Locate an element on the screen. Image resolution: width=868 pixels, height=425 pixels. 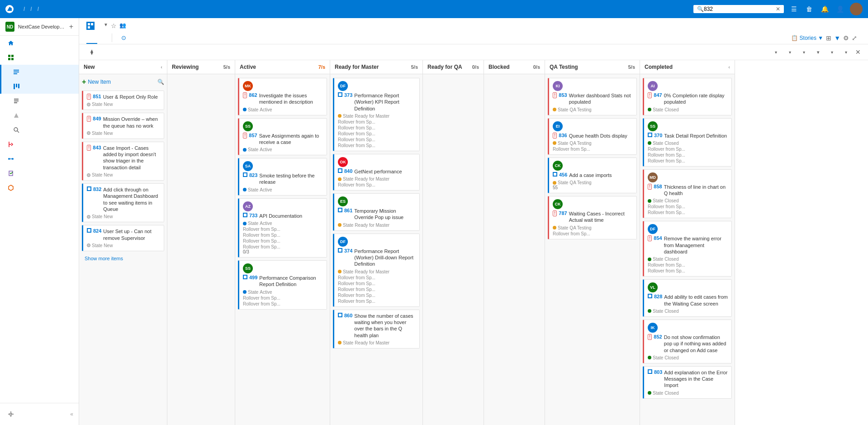
sidebar-item-pipelines is located at coordinates (39, 159).